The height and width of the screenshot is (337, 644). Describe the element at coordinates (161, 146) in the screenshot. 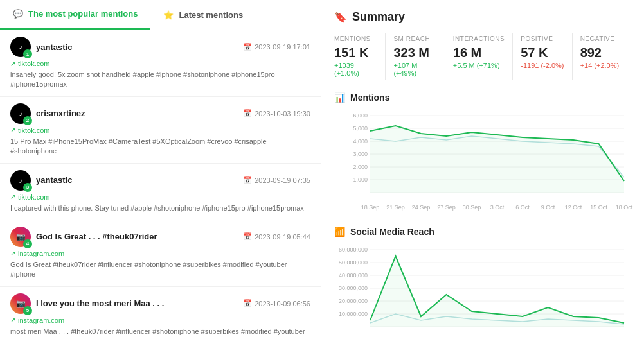

I see `mention-text: 15 Pro Max #iPhone15ProMax #CameraTest #…` at that location.